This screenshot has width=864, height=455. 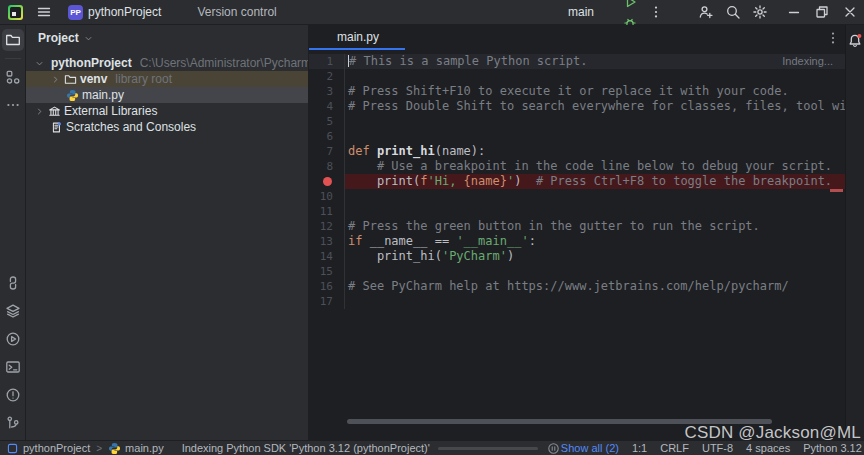 What do you see at coordinates (13, 283) in the screenshot?
I see `tool-window-button-python-outline` at bounding box center [13, 283].